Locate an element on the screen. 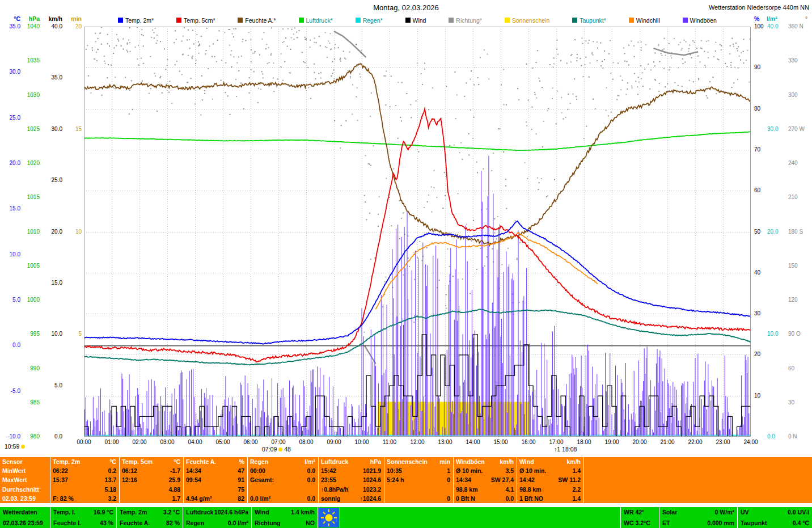 The width and height of the screenshot is (812, 528). sensor-cell-value: ↑1024.6 is located at coordinates (371, 499).